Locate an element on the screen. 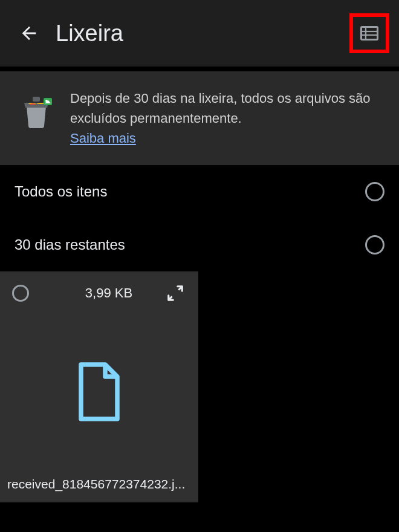 This screenshot has width=399, height=532. expand-icon is located at coordinates (175, 293).